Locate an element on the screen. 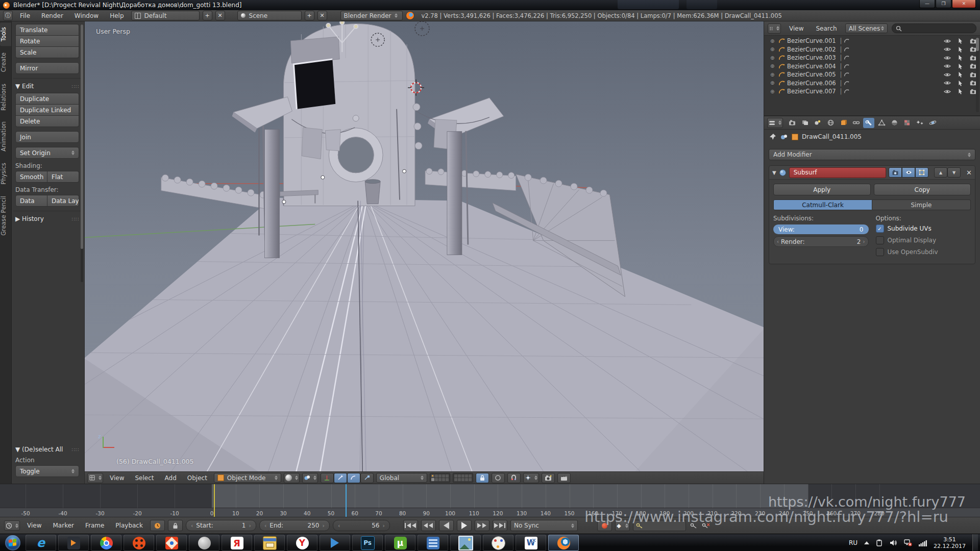  outliner-menu-view: View is located at coordinates (796, 29).